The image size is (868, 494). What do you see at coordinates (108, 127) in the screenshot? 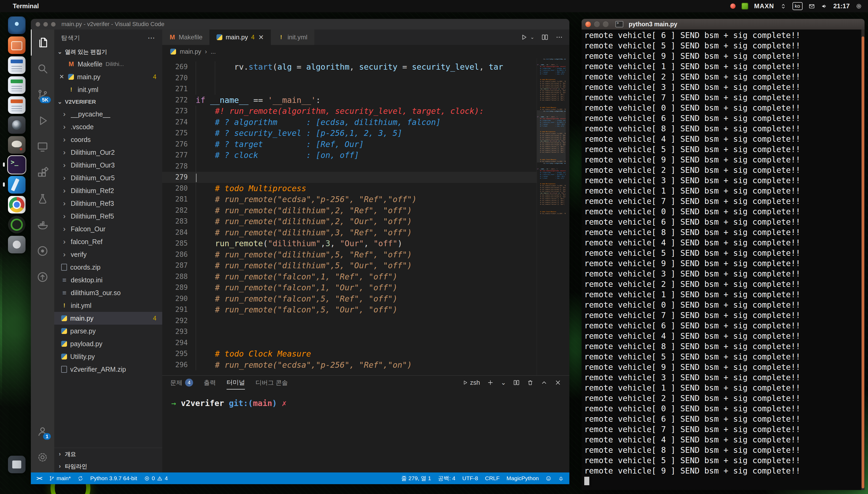
I see `tree-item: ›.vscode` at bounding box center [108, 127].